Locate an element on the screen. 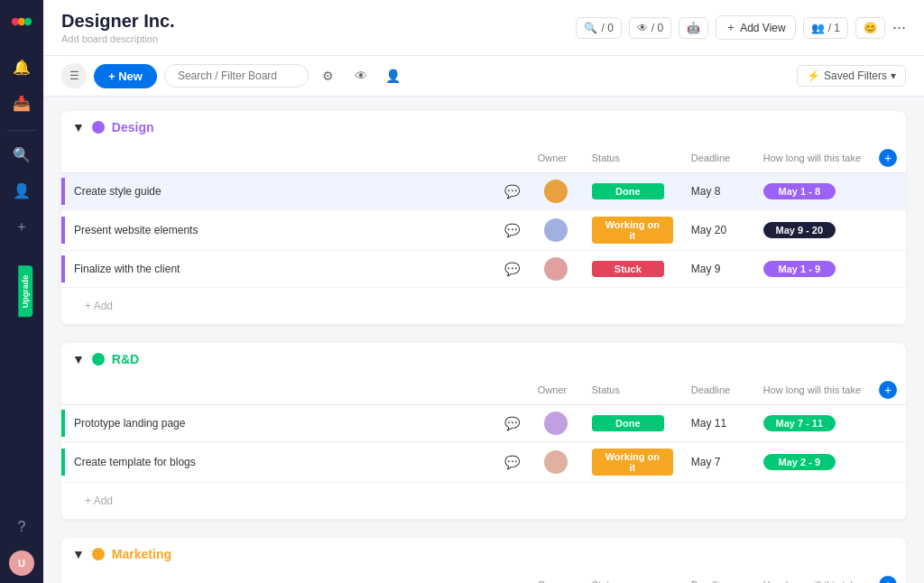 Image resolution: width=924 pixels, height=583 pixels. zoom-action: 🔍 / 0 is located at coordinates (598, 28).